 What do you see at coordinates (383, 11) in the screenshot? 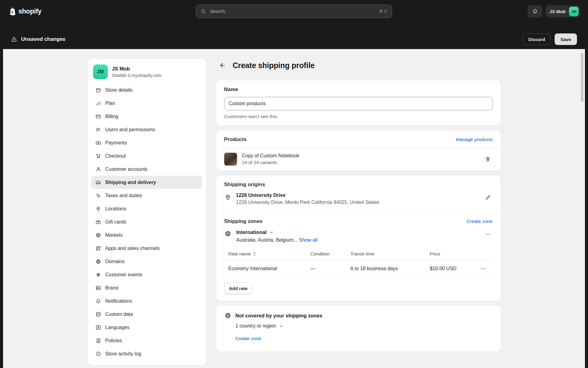
I see `search-shortcut: ⌘ K` at bounding box center [383, 11].